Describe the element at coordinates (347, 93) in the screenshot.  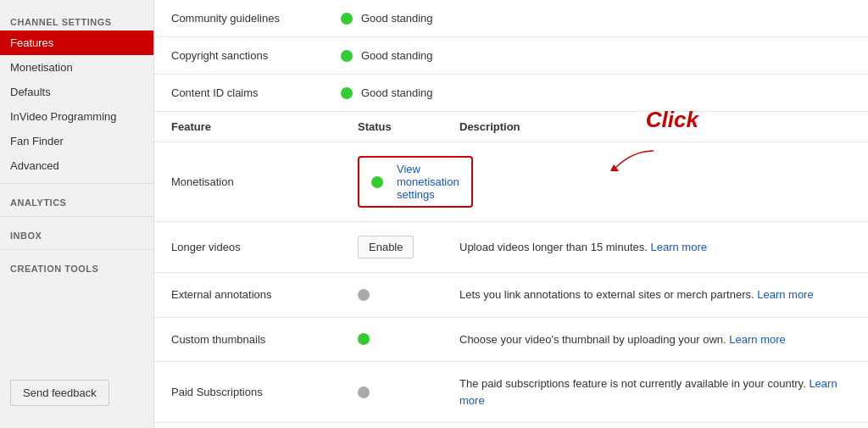
I see `contentid-claims-dot` at that location.